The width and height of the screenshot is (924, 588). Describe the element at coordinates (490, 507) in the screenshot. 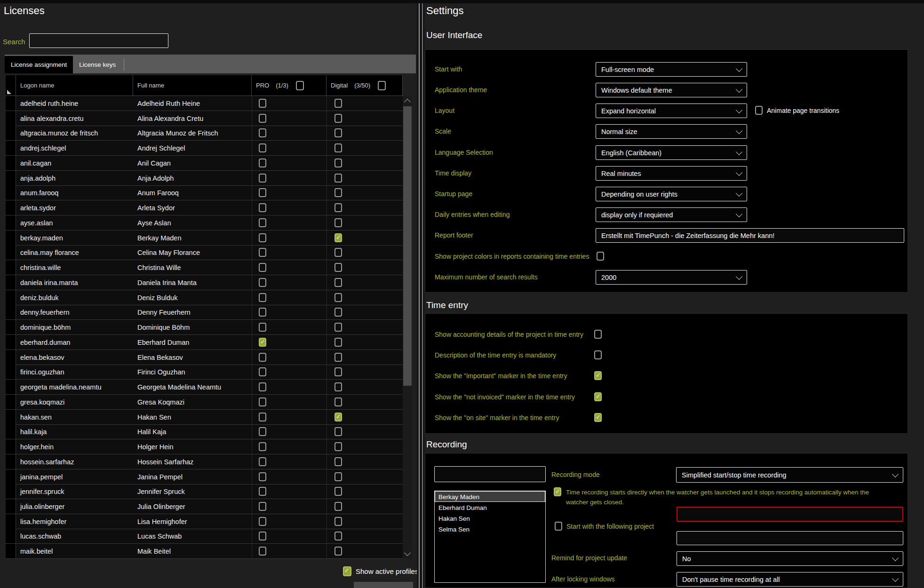

I see `profile-list-item: Eberhard Duman` at that location.